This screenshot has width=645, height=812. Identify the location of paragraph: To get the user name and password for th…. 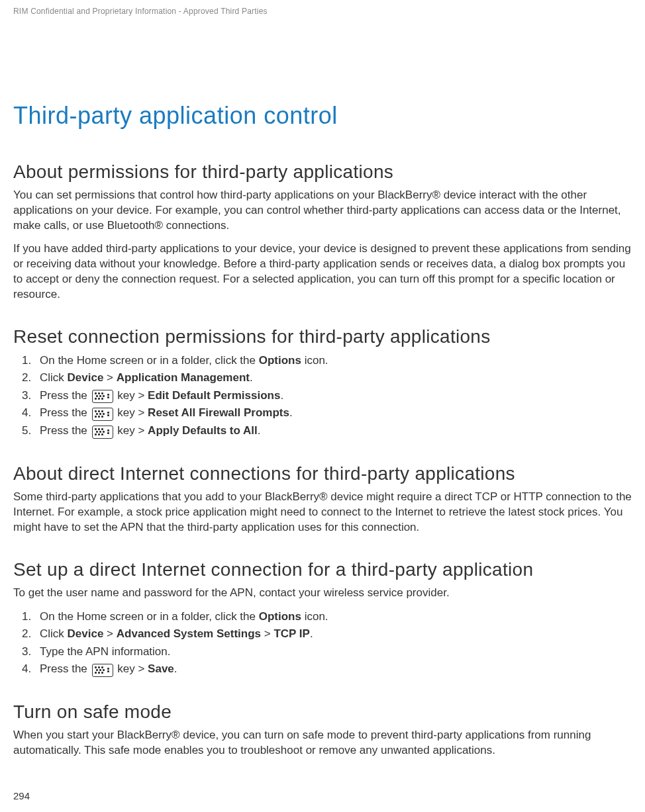
(322, 593).